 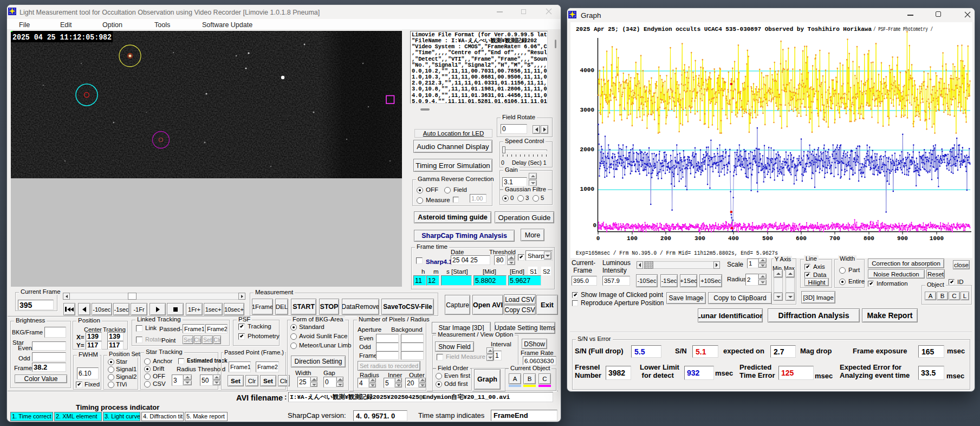 I want to click on svg-text: 200, so click(x=666, y=238).